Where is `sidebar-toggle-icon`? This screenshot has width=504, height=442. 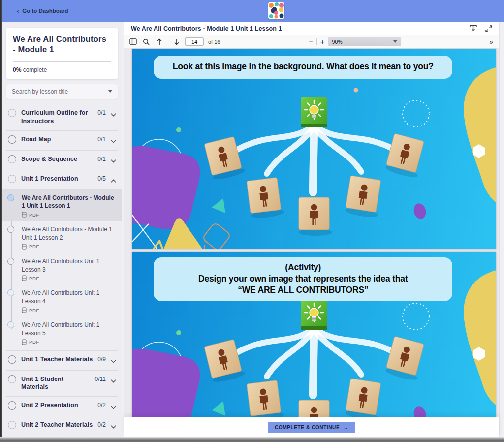 sidebar-toggle-icon is located at coordinates (133, 42).